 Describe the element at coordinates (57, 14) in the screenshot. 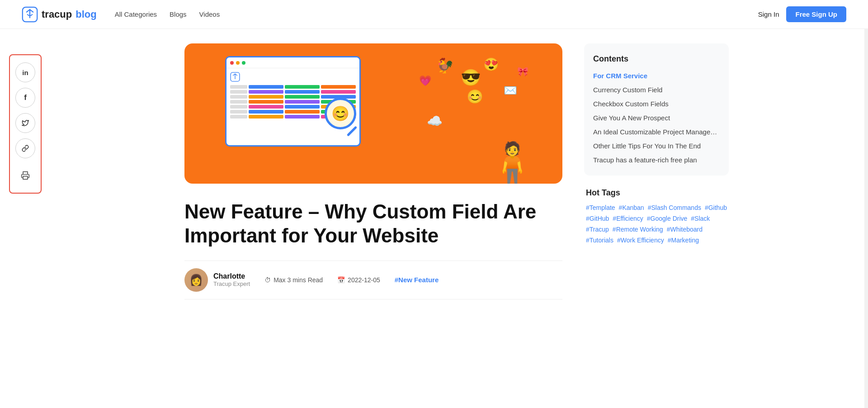

I see `logo-text-tracup: tracup` at that location.